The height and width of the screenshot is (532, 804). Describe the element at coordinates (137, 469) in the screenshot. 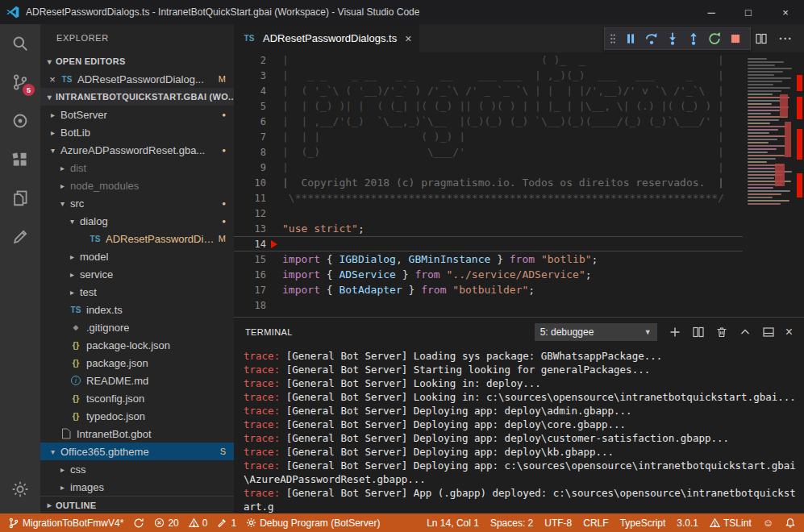

I see `tree-item-css: ▸css` at that location.